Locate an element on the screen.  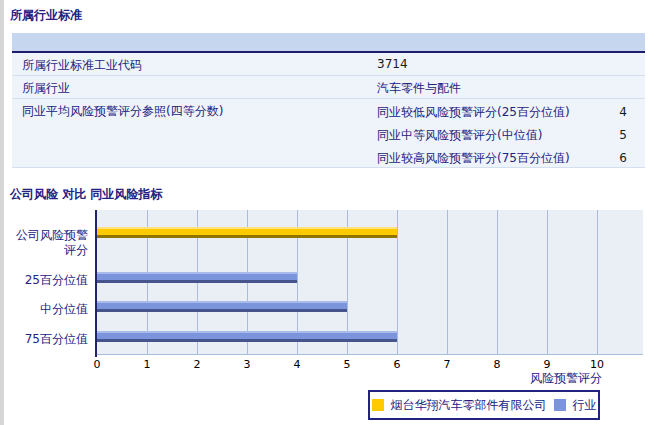
x-tick-label: 1 is located at coordinates (148, 364).